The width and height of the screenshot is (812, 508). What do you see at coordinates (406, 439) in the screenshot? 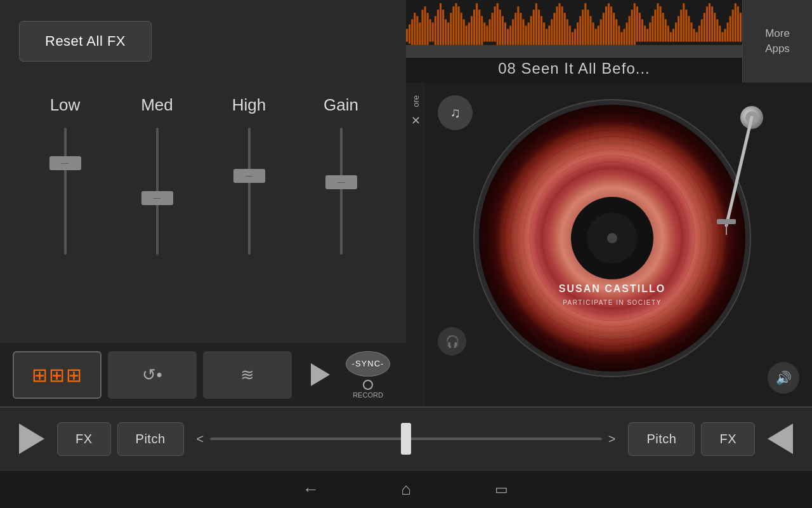
I see `crossfader-track` at bounding box center [406, 439].